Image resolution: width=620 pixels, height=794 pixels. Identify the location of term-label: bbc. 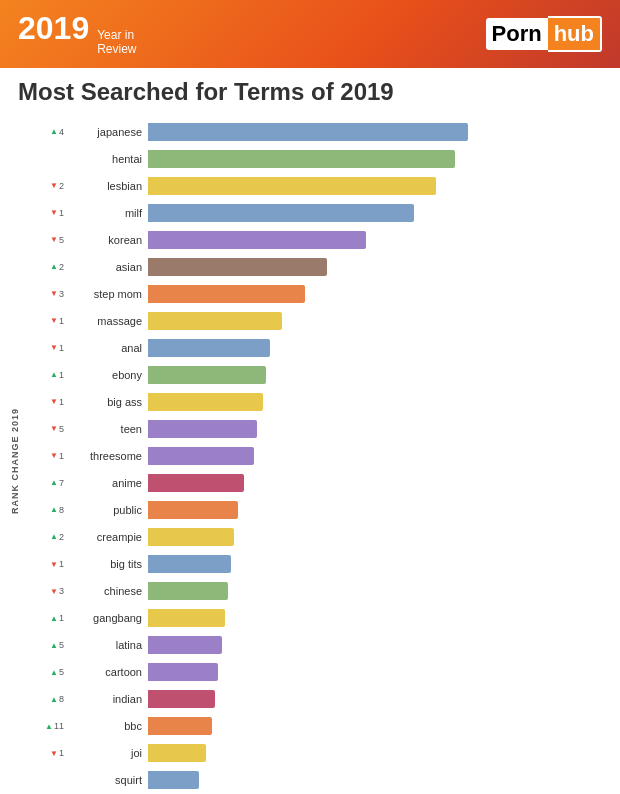
(107, 726).